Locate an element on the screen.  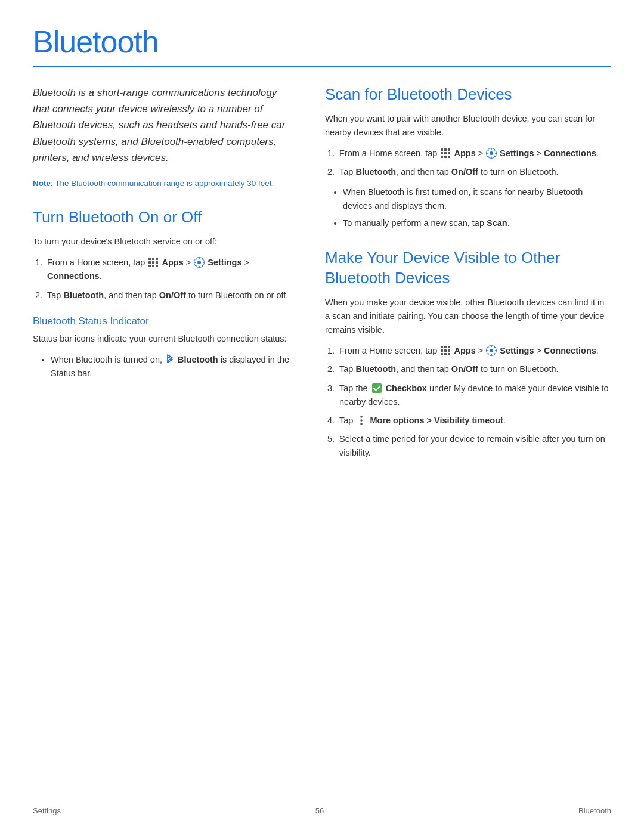
make-visible-step-4: Tap More options > Visibility timeout. is located at coordinates (474, 421).